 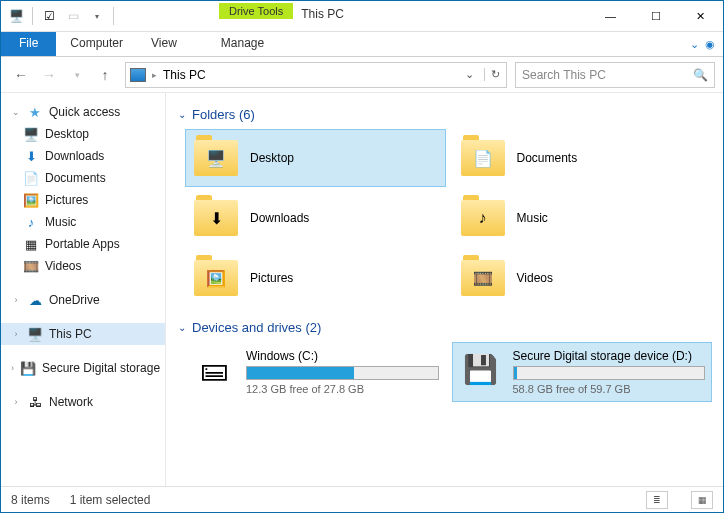 I want to click on drive-icon: 🖴, so click(x=214, y=369).